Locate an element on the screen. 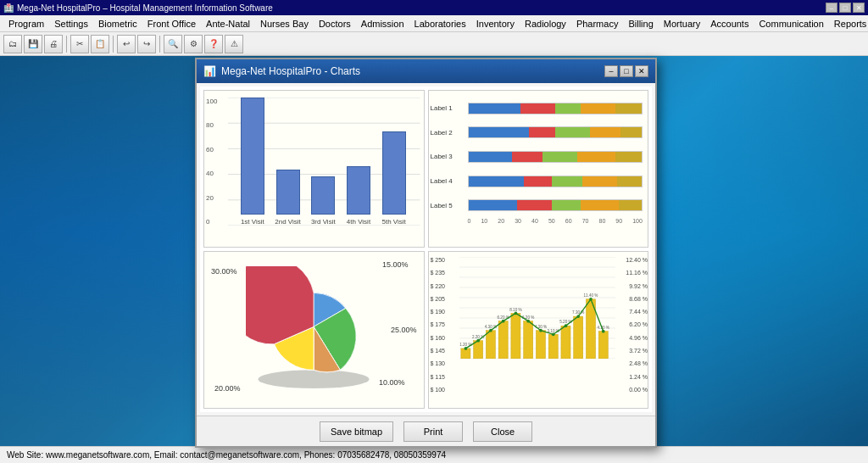 This screenshot has width=868, height=463. combo-y-115: $ 115 is located at coordinates (438, 377).